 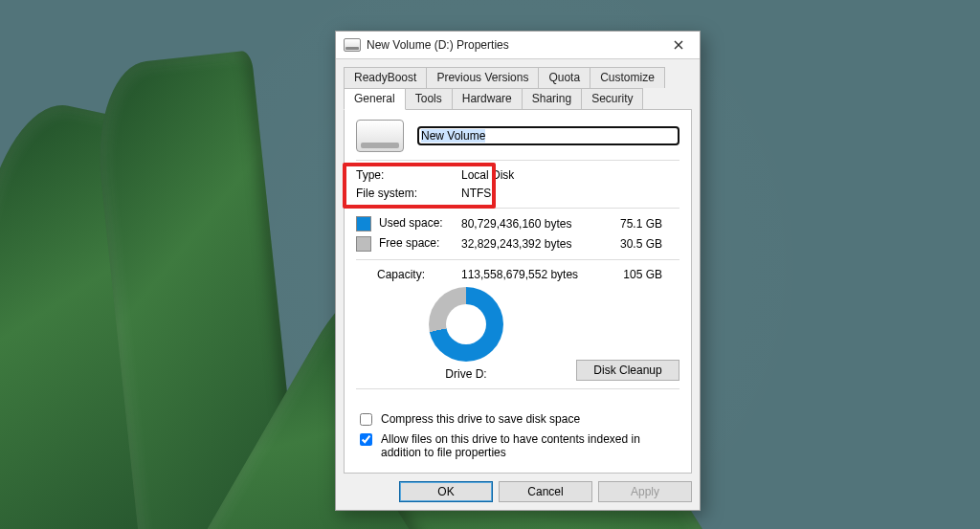 I want to click on drive-icon, so click(x=352, y=45).